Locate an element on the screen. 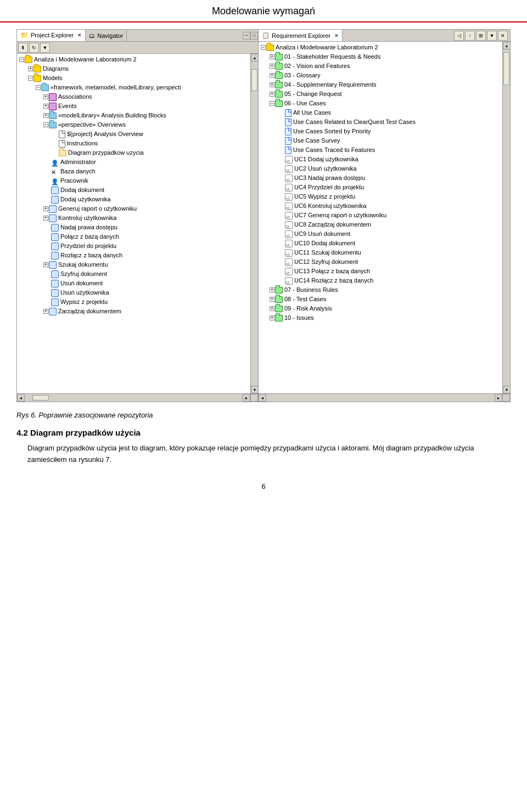 The image size is (527, 812). associations-expand: + is located at coordinates (46, 97).